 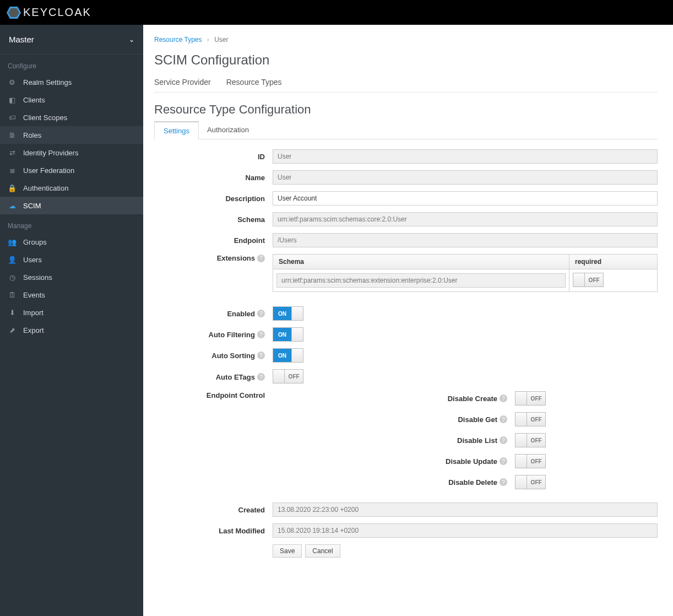 What do you see at coordinates (72, 295) in the screenshot?
I see `sidebar-item-events: 🗓Events` at bounding box center [72, 295].